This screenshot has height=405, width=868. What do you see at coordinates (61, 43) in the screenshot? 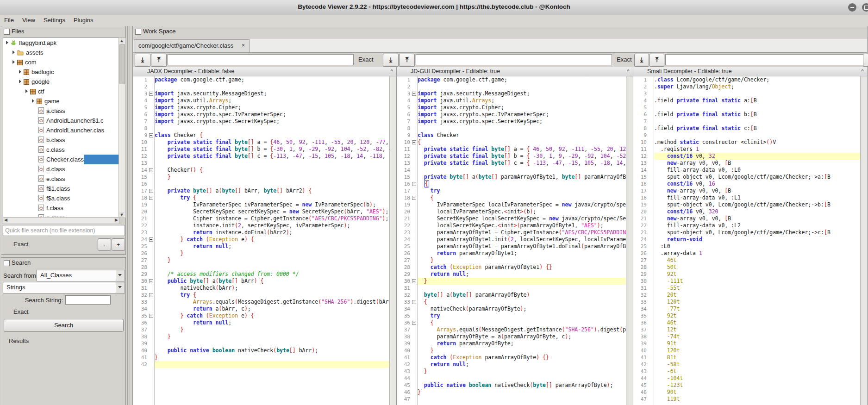
I see `tree-item-flaggybird-apk: flaggybird.apk` at bounding box center [61, 43].